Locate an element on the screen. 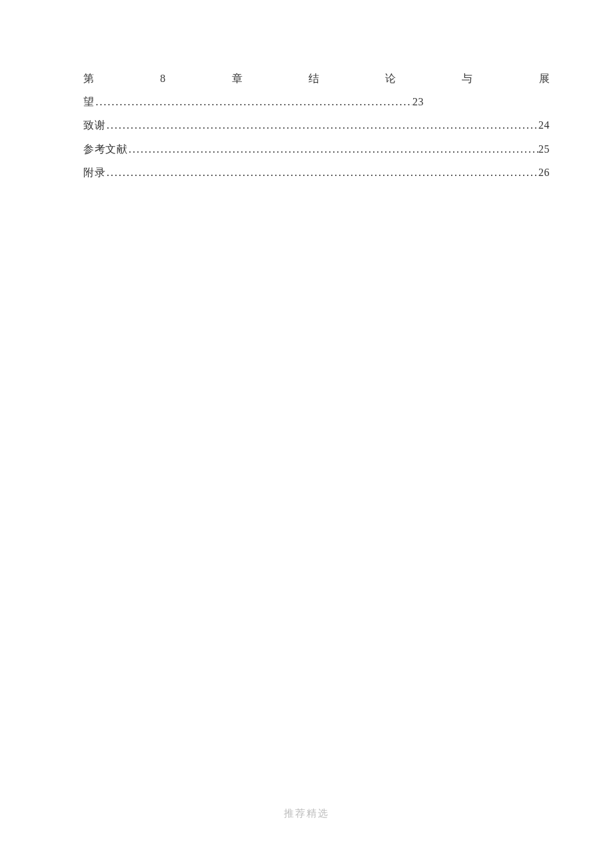 The image size is (613, 868). page-footer: 推荐精选 is located at coordinates (306, 813).